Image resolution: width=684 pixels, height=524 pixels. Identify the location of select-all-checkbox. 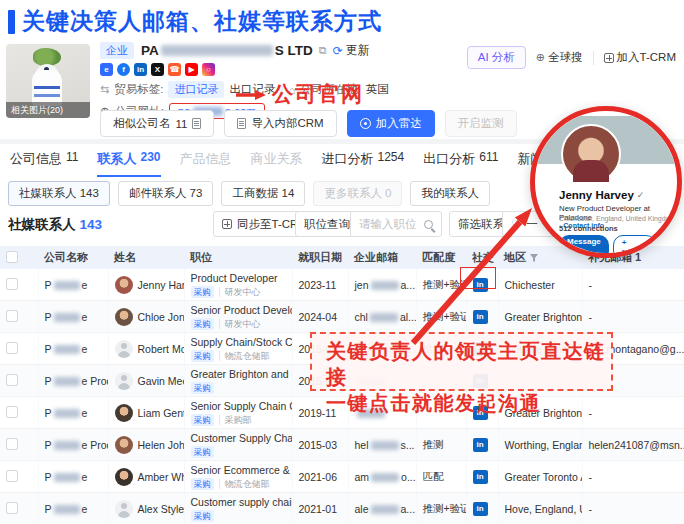
(12, 257).